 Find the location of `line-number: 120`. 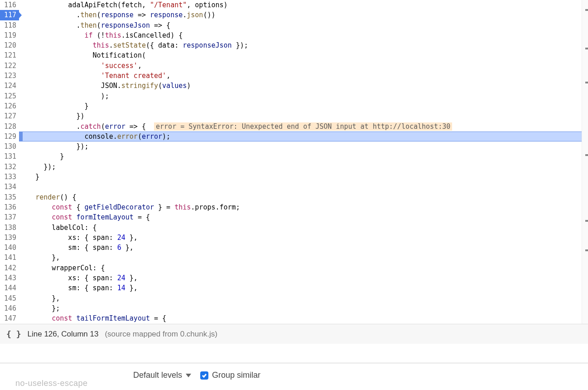

line-number: 120 is located at coordinates (10, 45).